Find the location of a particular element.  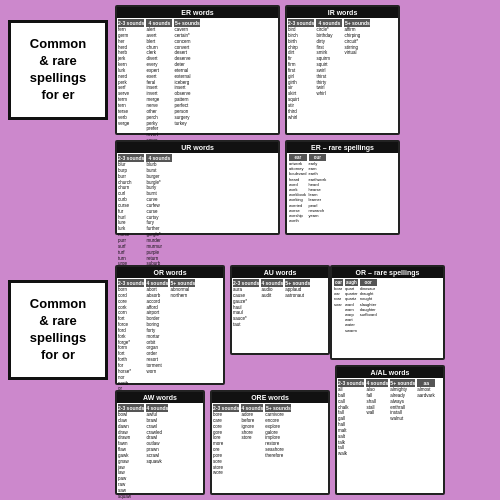

aal-words-title: A/AL words is located at coordinates (390, 372).